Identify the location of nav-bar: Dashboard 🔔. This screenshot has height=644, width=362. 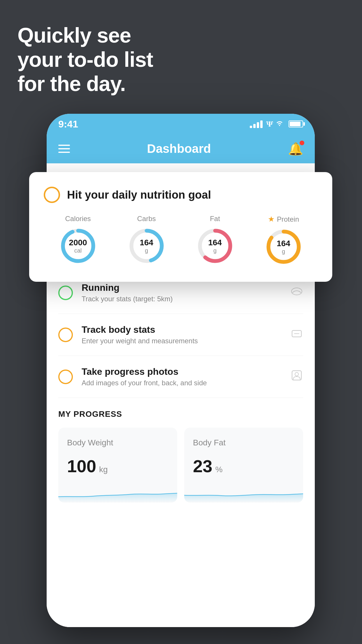
(181, 149).